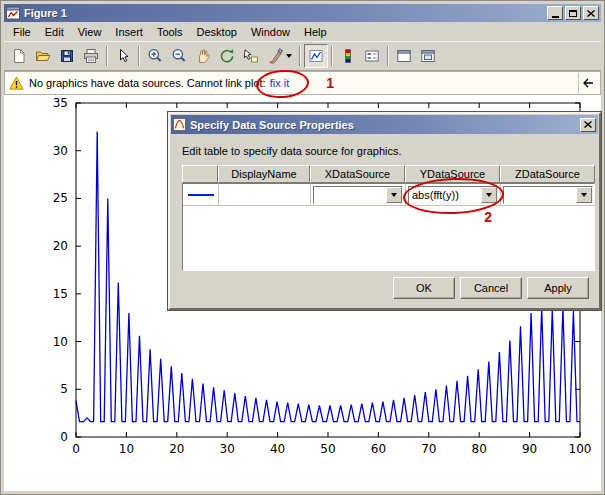  What do you see at coordinates (54, 32) in the screenshot?
I see `menu-edit: Edit` at bounding box center [54, 32].